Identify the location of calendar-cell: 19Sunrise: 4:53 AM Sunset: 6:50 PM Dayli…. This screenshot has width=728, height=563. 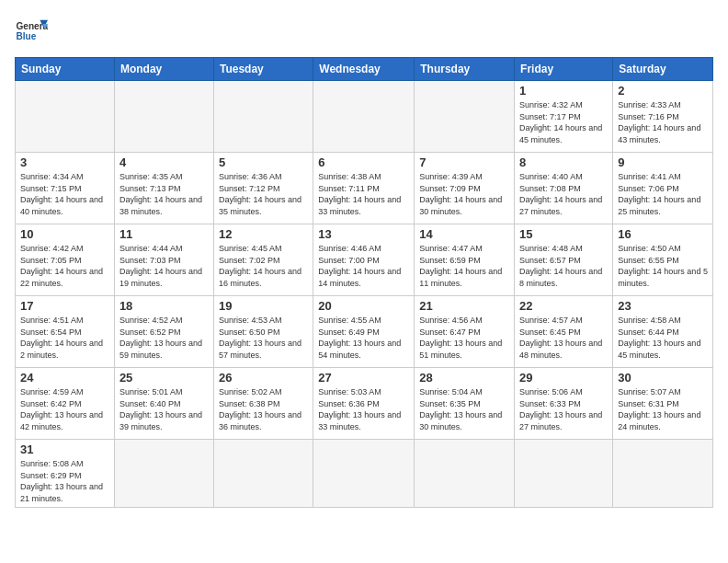
(263, 332).